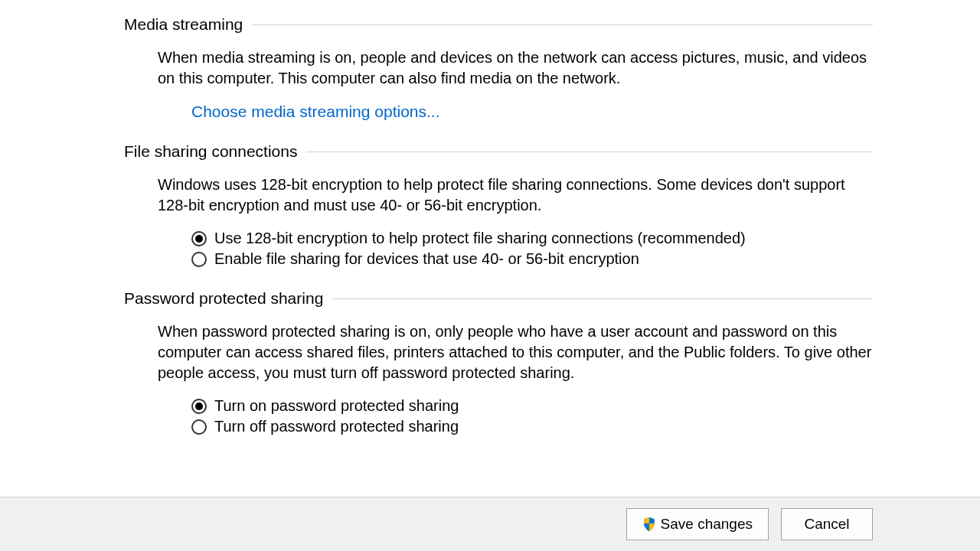 Image resolution: width=980 pixels, height=551 pixels. What do you see at coordinates (532, 112) in the screenshot?
I see `link-row: Choose media streaming options...` at bounding box center [532, 112].